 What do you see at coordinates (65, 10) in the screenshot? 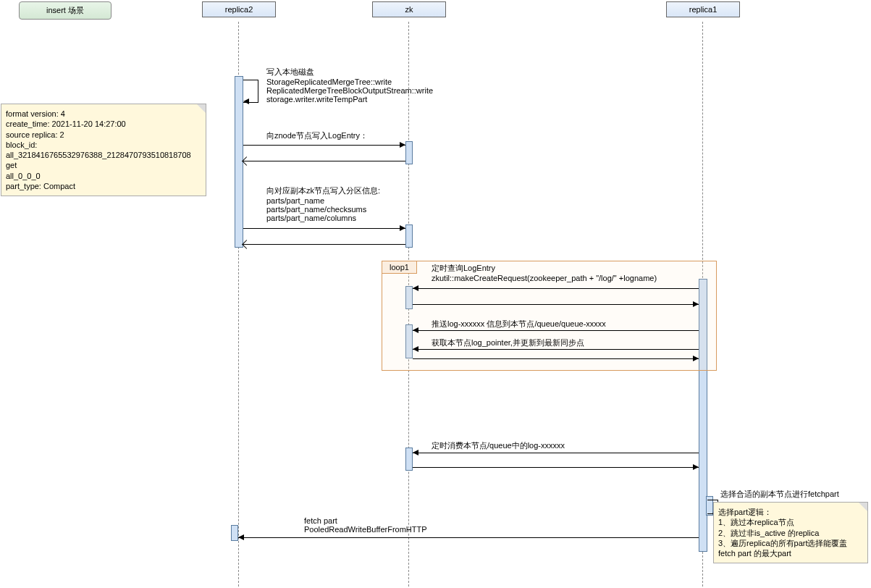
I see `diagram-title: insert 场景` at bounding box center [65, 10].